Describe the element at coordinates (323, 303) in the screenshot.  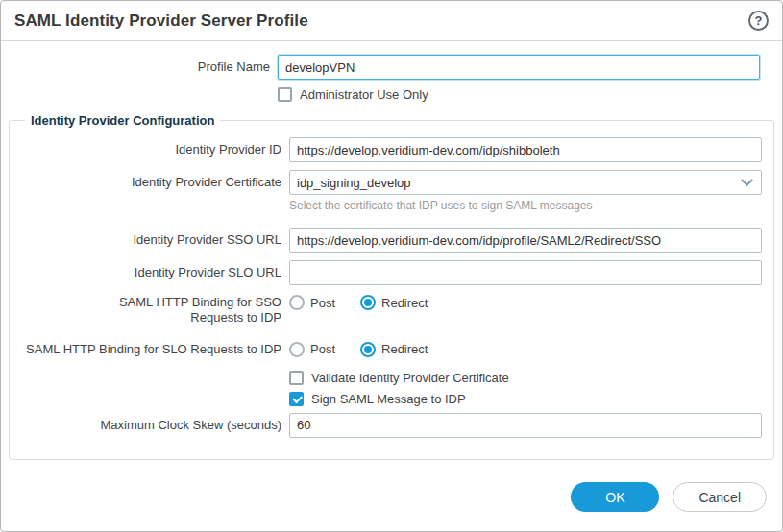
I see `sso-binding-post-label: Post` at that location.